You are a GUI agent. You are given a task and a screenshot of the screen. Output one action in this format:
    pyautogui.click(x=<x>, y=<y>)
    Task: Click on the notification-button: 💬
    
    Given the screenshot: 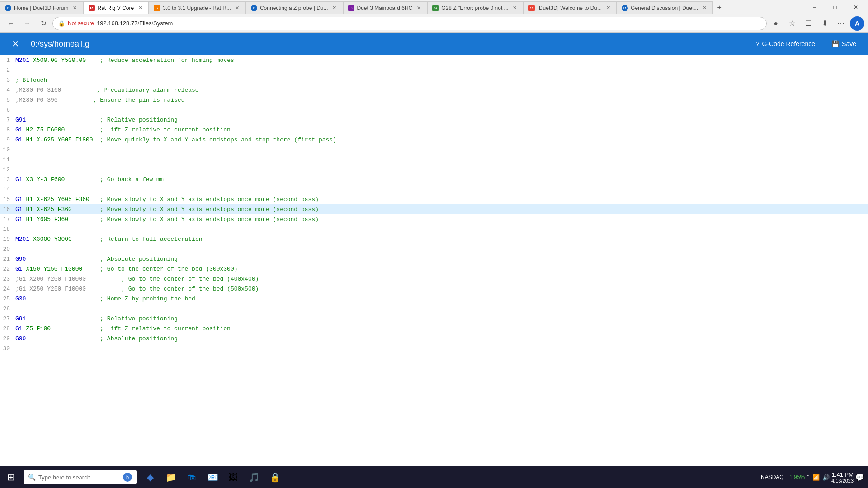 What is the action you would take?
    pyautogui.click(x=860, y=477)
    